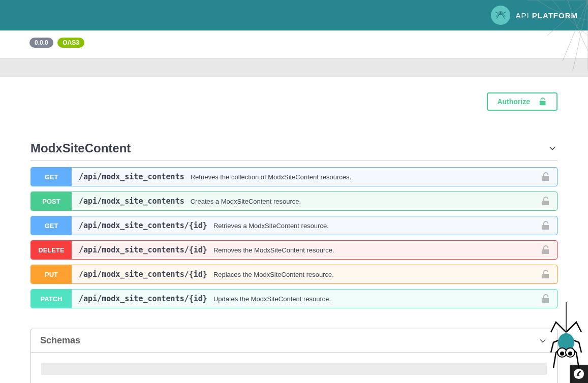 Image resolution: width=588 pixels, height=383 pixels. Describe the element at coordinates (294, 368) in the screenshot. I see `schemas-body` at that location.